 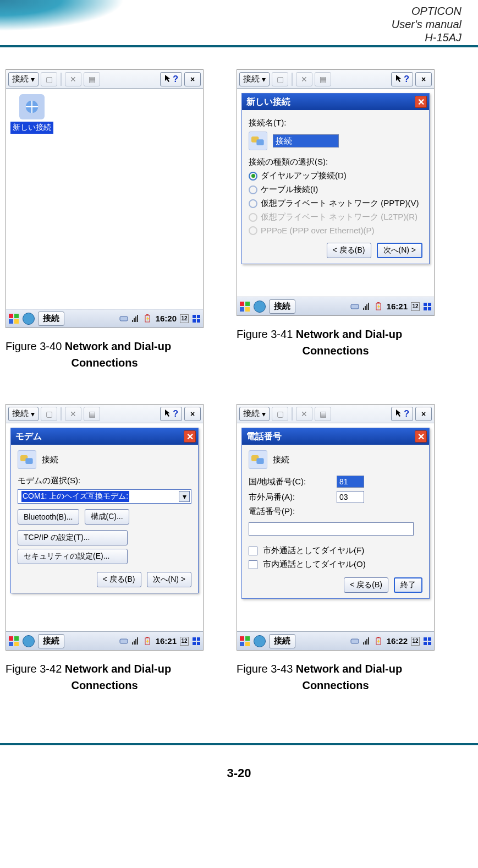 I want to click on caption-bold: Network and Dial-up, so click(x=118, y=669).